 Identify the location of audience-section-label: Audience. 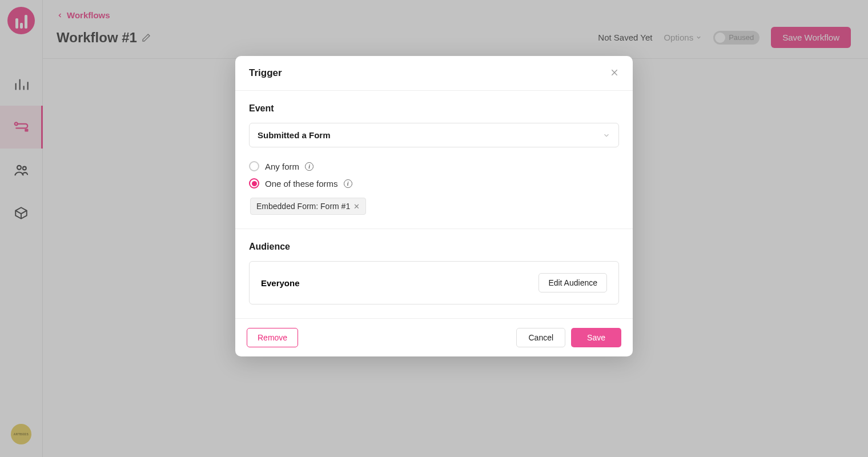
(434, 247).